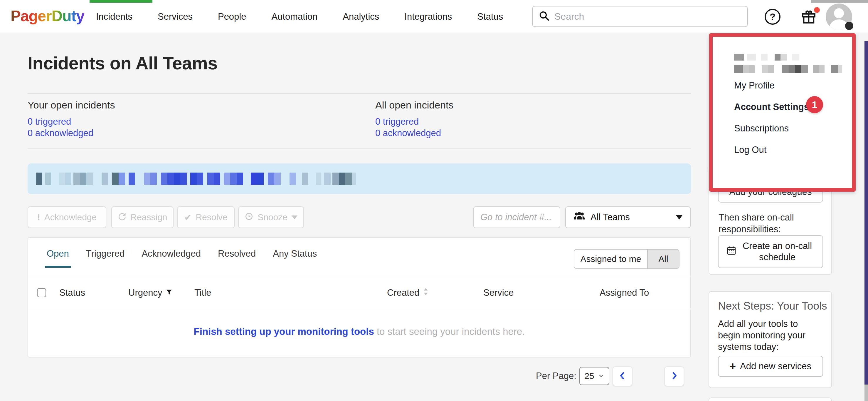 The width and height of the screenshot is (868, 401). What do you see at coordinates (294, 17) in the screenshot?
I see `nav-item-automation: Automation` at bounding box center [294, 17].